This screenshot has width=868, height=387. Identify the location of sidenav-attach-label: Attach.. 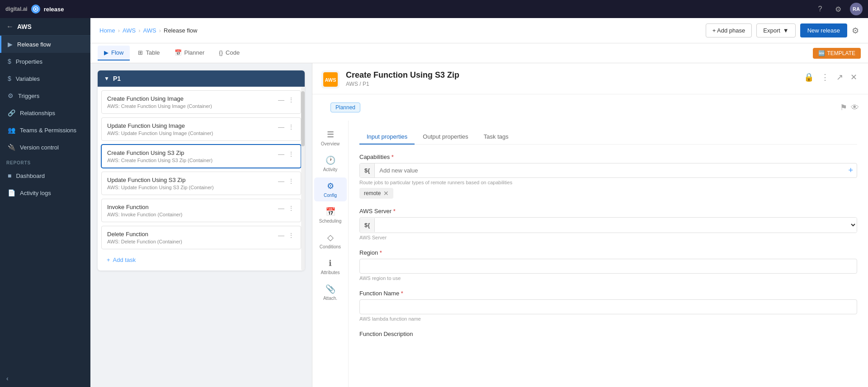
(330, 298).